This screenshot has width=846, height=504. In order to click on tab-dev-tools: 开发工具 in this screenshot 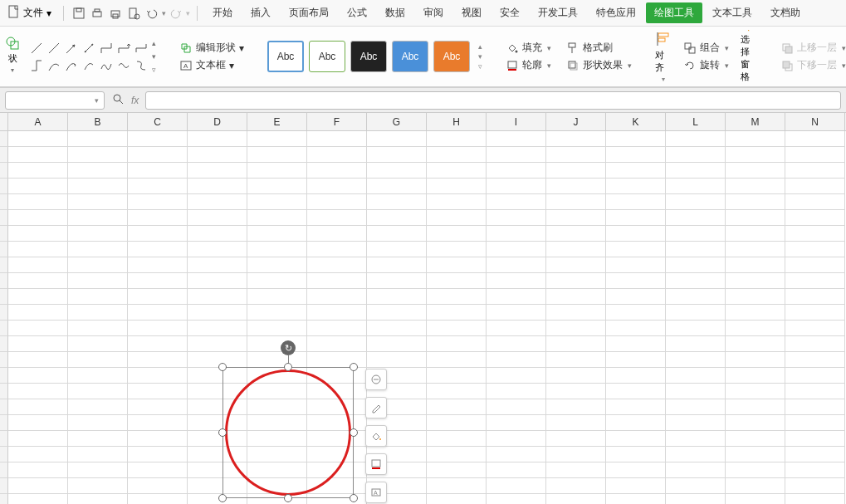, I will do `click(558, 13)`.